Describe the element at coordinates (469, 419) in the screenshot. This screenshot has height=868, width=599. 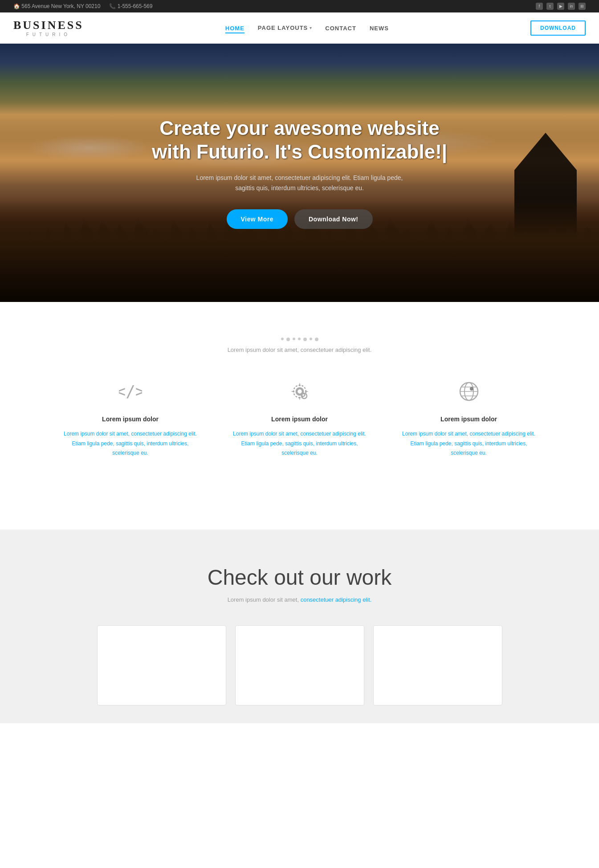
I see `feature-item-3: Lorem ipsum dolor Lorem ipsum dolor sit …` at that location.